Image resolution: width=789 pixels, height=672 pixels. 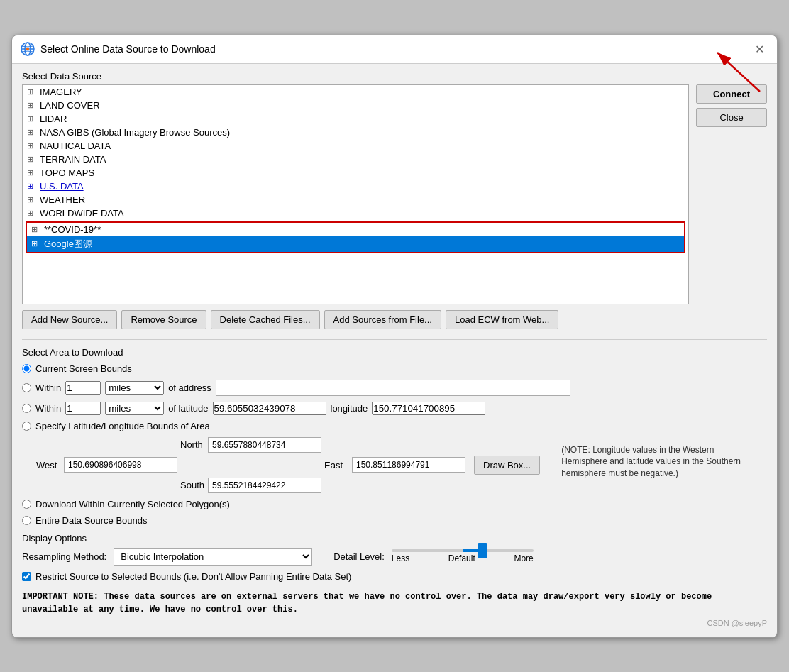 I want to click on add-from-file-button: Add Sources from File..., so click(x=383, y=319).